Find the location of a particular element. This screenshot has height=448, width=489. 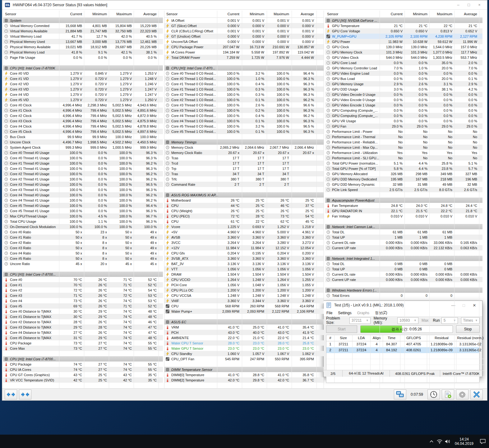

sensor-row: Trcd17 T17 T17 T is located at coordinates (244, 163).